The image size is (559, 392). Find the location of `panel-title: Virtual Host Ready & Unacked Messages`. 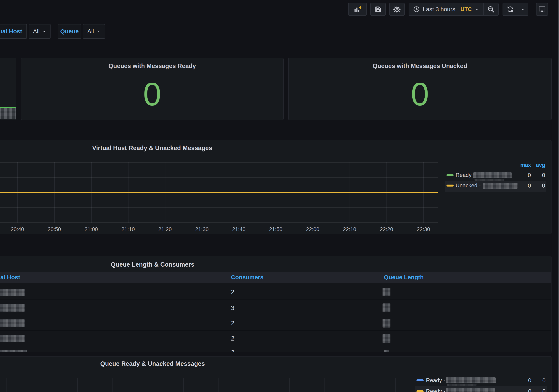

panel-title: Virtual Host Ready & Unacked Messages is located at coordinates (152, 148).